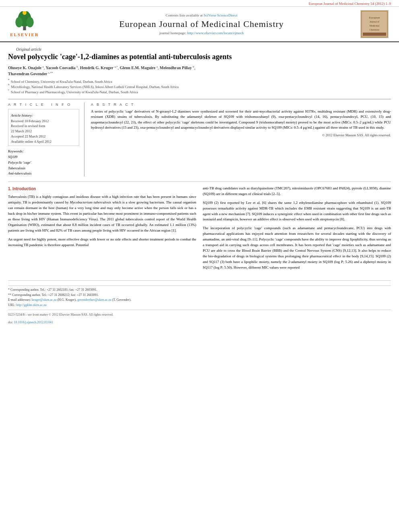  I want to click on author-sup-c: c,**, so click(51, 73).